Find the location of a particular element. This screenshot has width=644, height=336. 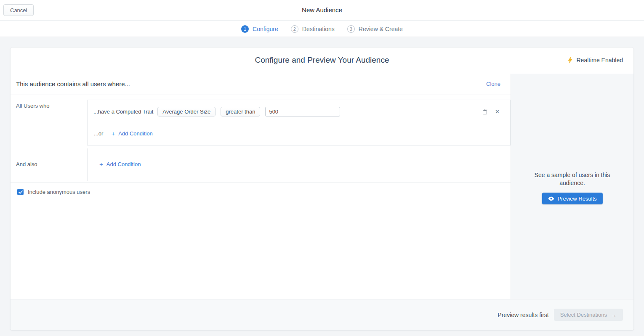

step-3-circle: 3 is located at coordinates (351, 29).